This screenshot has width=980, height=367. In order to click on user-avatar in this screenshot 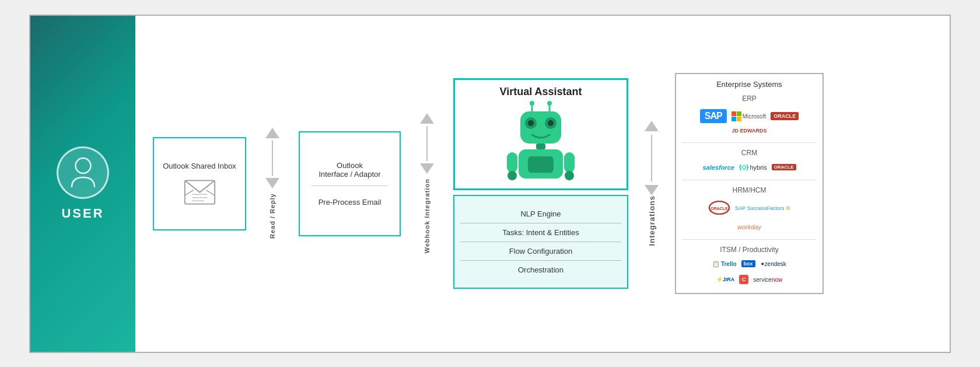, I will do `click(83, 173)`.